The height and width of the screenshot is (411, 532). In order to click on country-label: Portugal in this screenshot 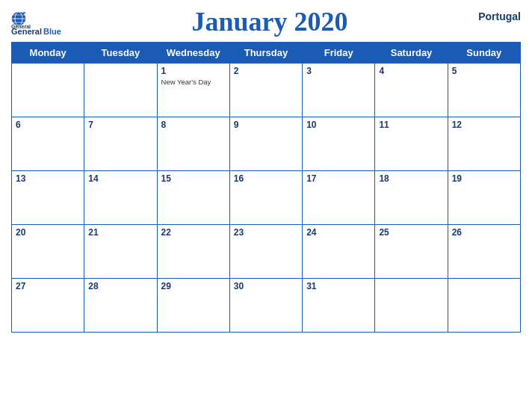, I will do `click(499, 15)`.